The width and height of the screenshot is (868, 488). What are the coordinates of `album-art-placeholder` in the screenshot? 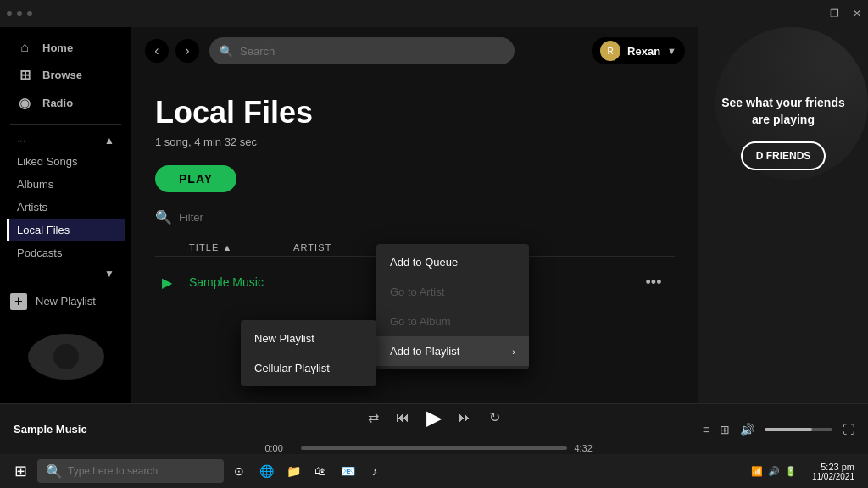 It's located at (66, 357).